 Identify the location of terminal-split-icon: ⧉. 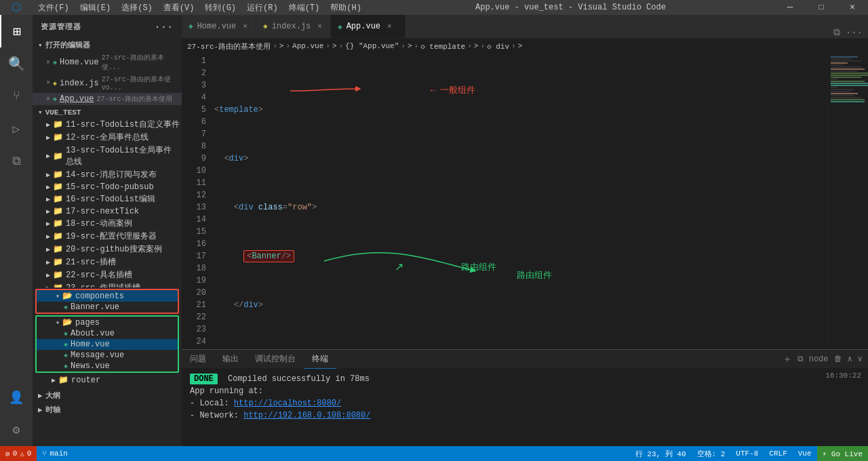
(800, 359).